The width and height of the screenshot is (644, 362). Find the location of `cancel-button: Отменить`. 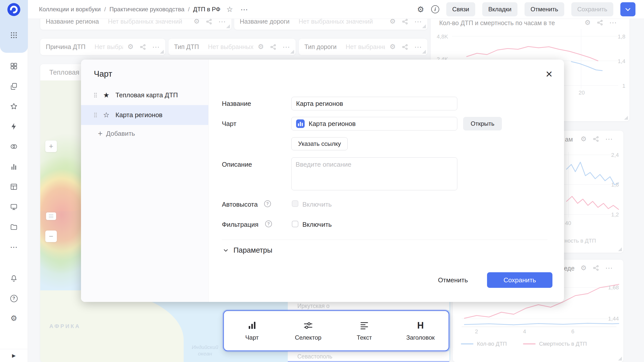

cancel-button: Отменить is located at coordinates (544, 9).